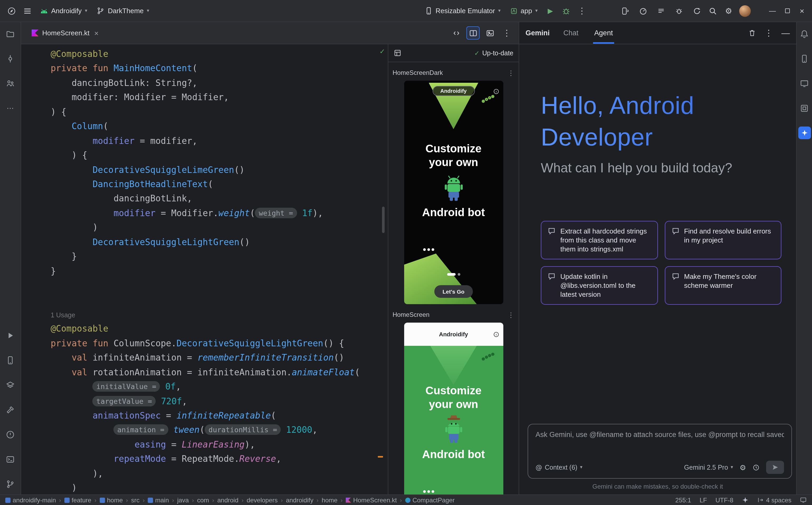 Image resolution: width=812 pixels, height=505 pixels. Describe the element at coordinates (683, 500) in the screenshot. I see `caret-position: 255:1` at that location.